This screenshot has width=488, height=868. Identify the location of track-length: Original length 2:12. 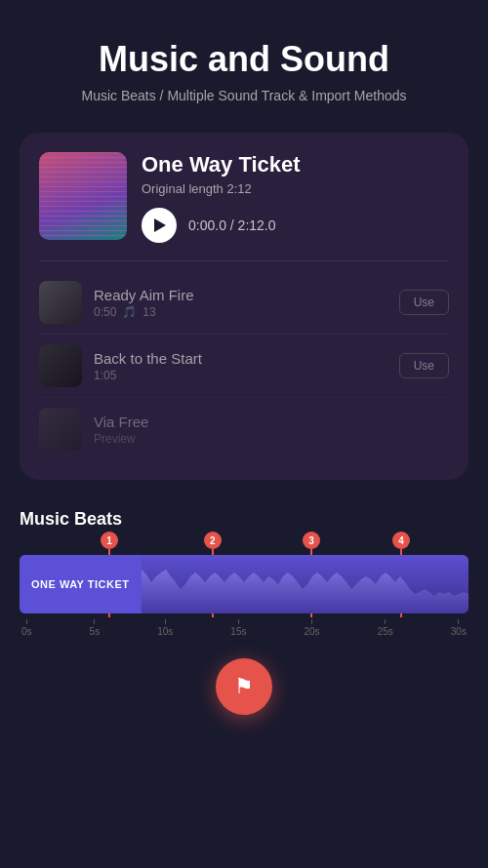
(295, 189).